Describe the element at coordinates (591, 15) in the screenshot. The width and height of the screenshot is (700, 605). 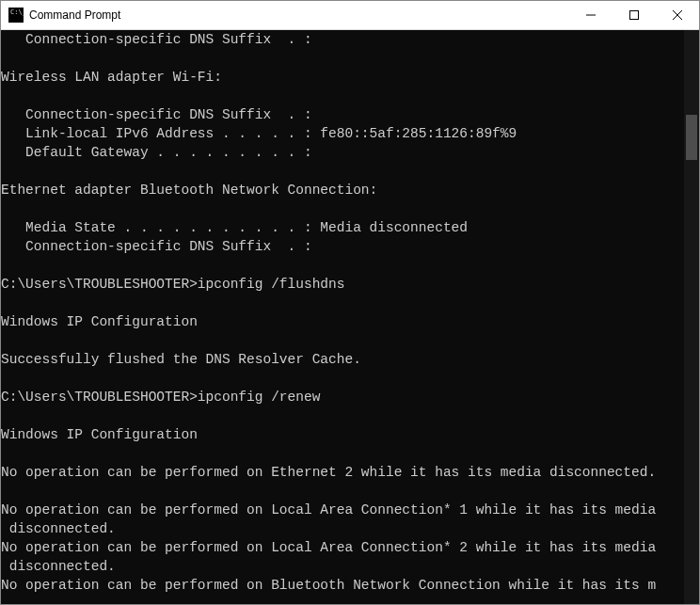
I see `minimize-button` at that location.